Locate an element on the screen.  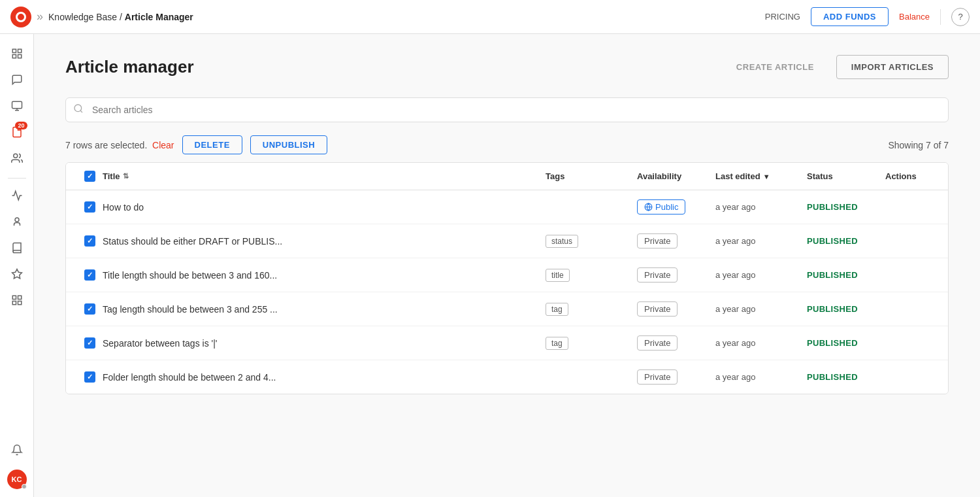
sort-icon: ⇅ is located at coordinates (125, 177).